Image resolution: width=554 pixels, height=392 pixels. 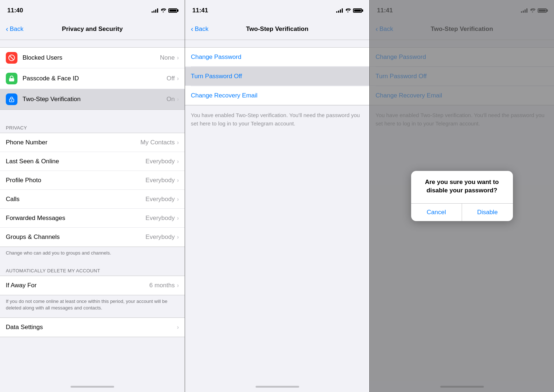 What do you see at coordinates (178, 79) in the screenshot?
I see `passcode-chevron: ›` at bounding box center [178, 79].